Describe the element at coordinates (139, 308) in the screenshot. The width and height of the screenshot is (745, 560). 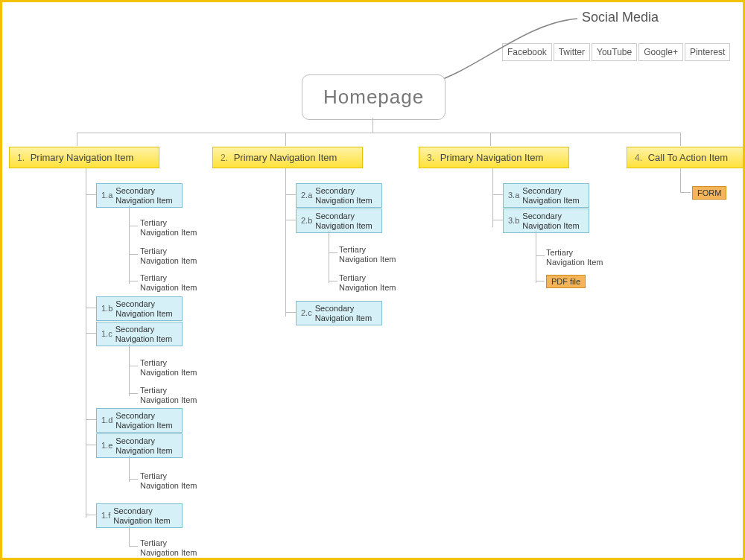
I see `secondary-nav-1b: 1.b SecondaryNavigation Item` at that location.